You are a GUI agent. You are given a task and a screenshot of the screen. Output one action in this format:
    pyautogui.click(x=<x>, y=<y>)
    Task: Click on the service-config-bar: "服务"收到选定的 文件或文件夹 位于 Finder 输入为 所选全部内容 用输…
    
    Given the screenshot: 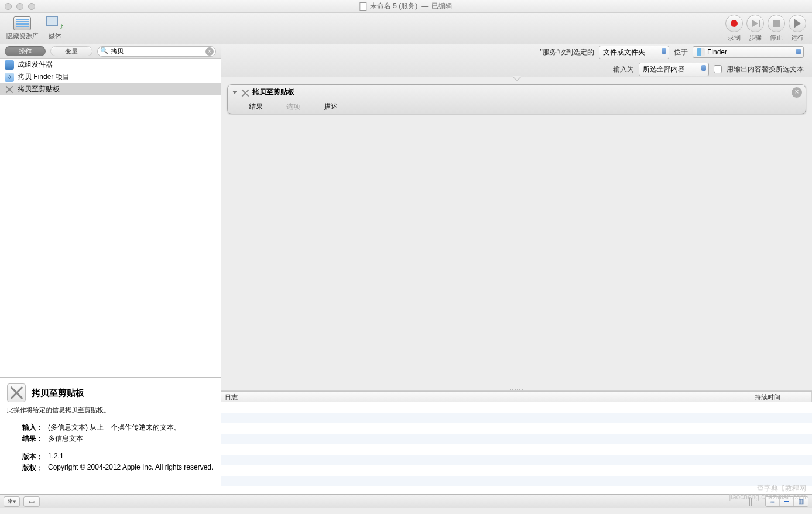 What is the action you would take?
    pyautogui.click(x=516, y=61)
    